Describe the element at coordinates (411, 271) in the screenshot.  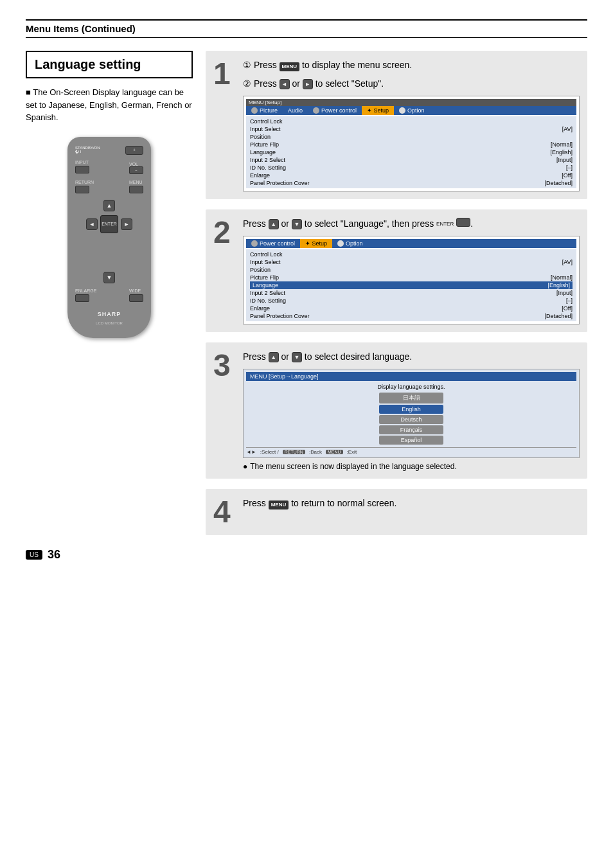
I see `step-2-content: Press ▲ or ▼ to select "Language", then …` at that location.